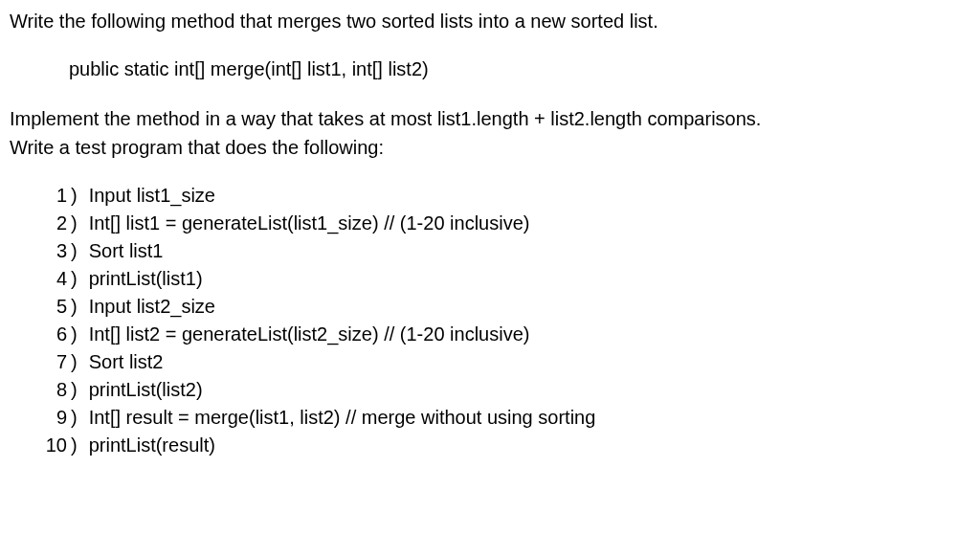  I want to click on step-number: 2, so click(55, 224).